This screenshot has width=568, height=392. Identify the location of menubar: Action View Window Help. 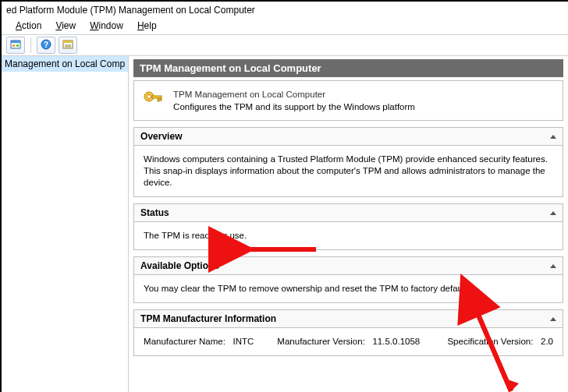
(285, 26).